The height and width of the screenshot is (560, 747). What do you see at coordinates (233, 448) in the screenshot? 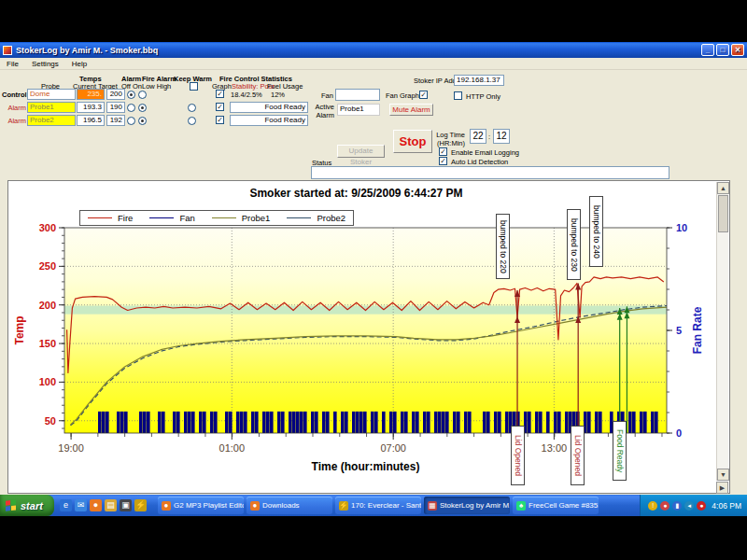
I see `svg-text: 01:00` at bounding box center [233, 448].